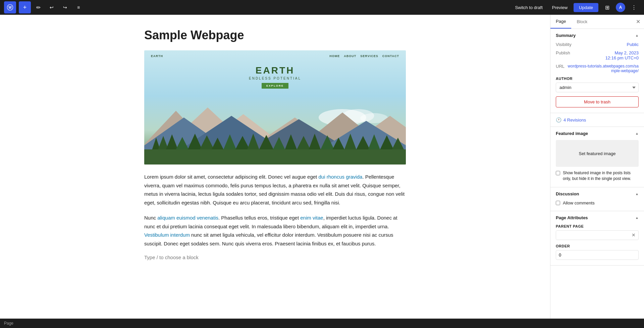 This screenshot has width=644, height=328. What do you see at coordinates (322, 323) in the screenshot?
I see `status-bar: Page` at bounding box center [322, 323].